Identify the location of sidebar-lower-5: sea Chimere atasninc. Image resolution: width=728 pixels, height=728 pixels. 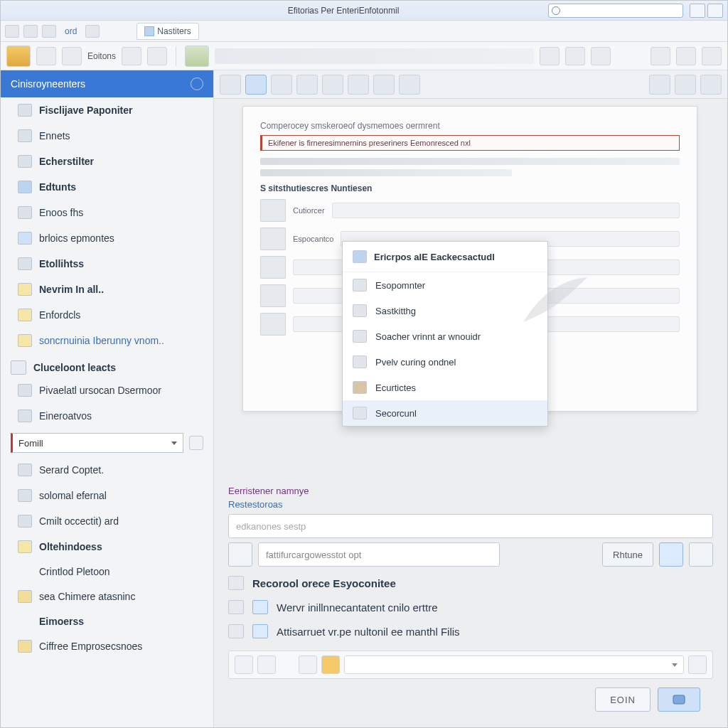
(107, 596).